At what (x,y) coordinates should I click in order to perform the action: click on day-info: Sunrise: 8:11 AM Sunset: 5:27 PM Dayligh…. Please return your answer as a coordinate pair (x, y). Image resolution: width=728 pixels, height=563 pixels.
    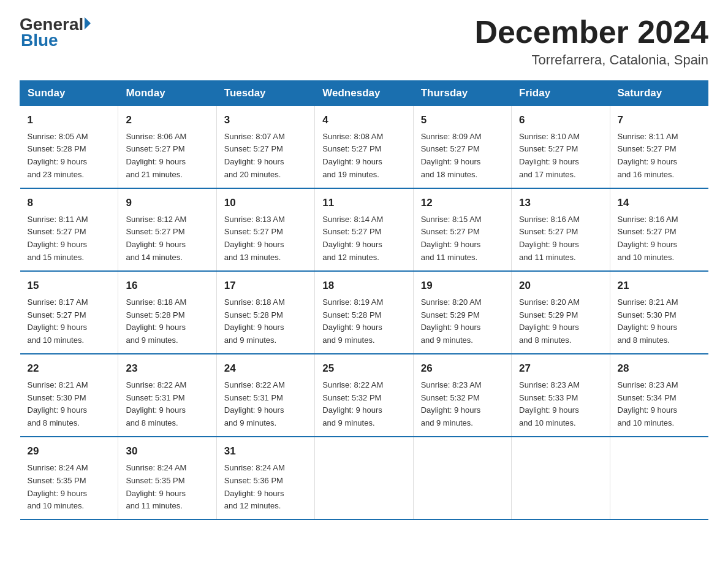
    Looking at the image, I should click on (58, 239).